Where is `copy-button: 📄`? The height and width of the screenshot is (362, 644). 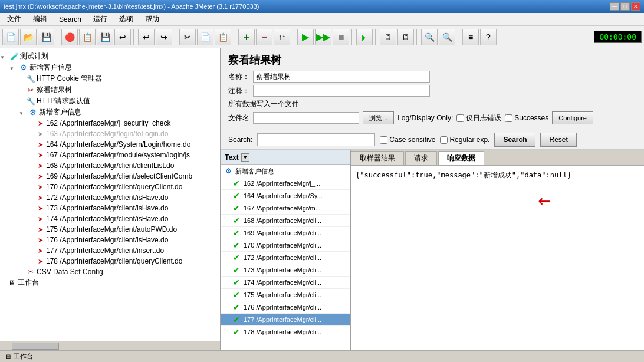 copy-button: 📄 is located at coordinates (205, 37).